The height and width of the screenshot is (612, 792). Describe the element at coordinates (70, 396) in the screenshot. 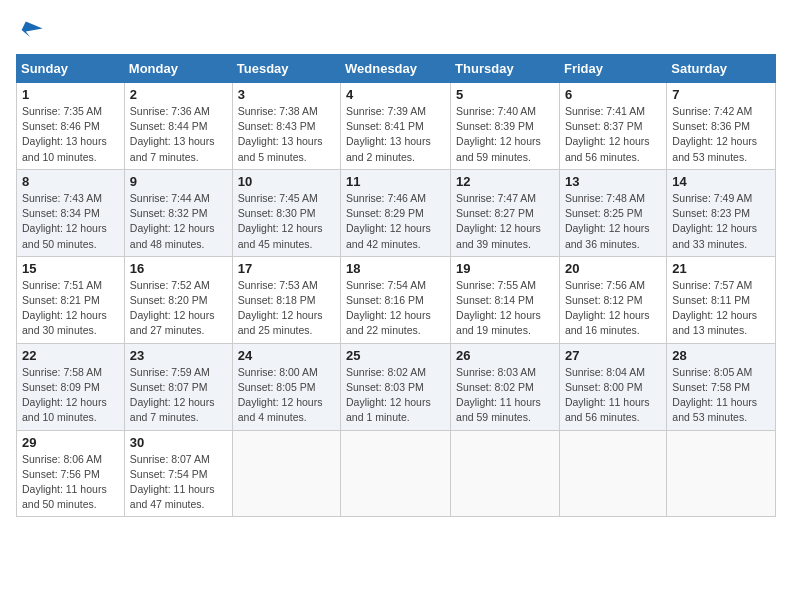

I see `day-info: Sunrise: 7:58 AM Sunset: 8:09 PM Dayligh…` at that location.